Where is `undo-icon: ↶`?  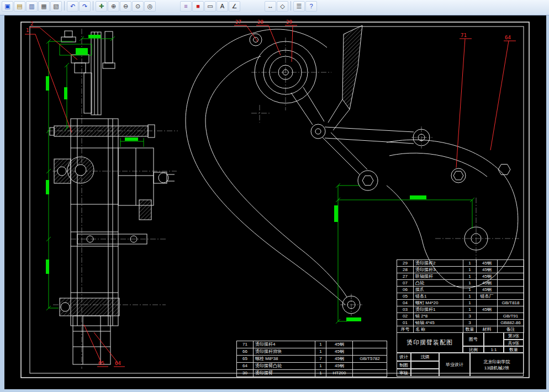 undo-icon: ↶ is located at coordinates (73, 7).